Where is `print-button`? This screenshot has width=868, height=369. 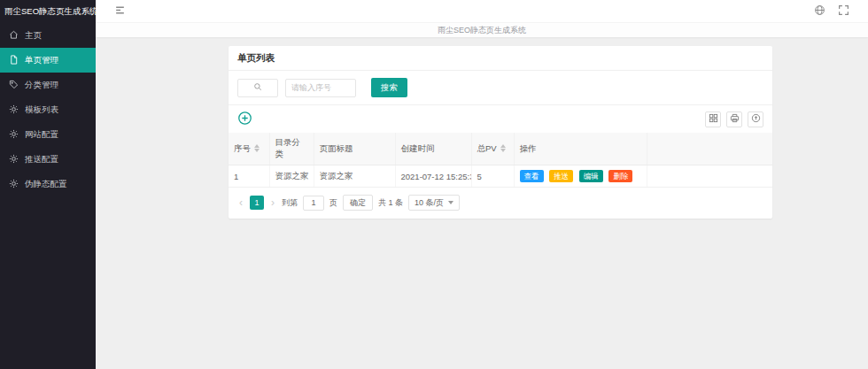
print-button is located at coordinates (734, 119).